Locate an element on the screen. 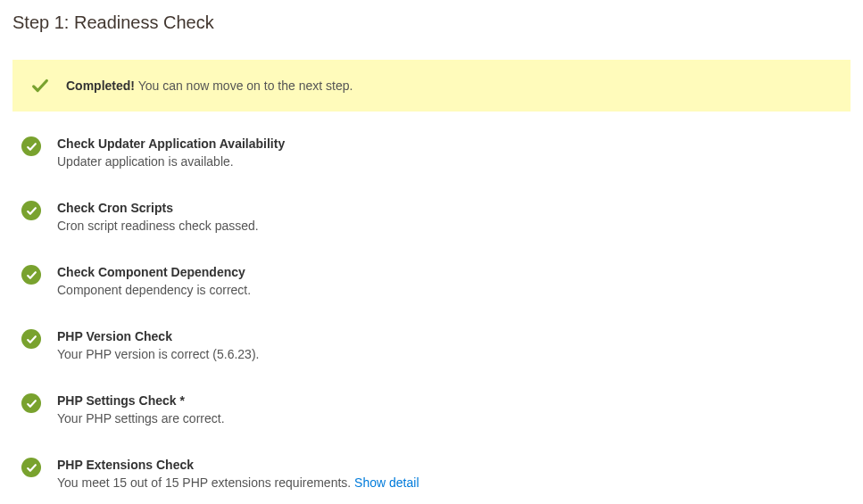  check-desc: Your PHP version is correct (5.6.23). is located at coordinates (450, 354).